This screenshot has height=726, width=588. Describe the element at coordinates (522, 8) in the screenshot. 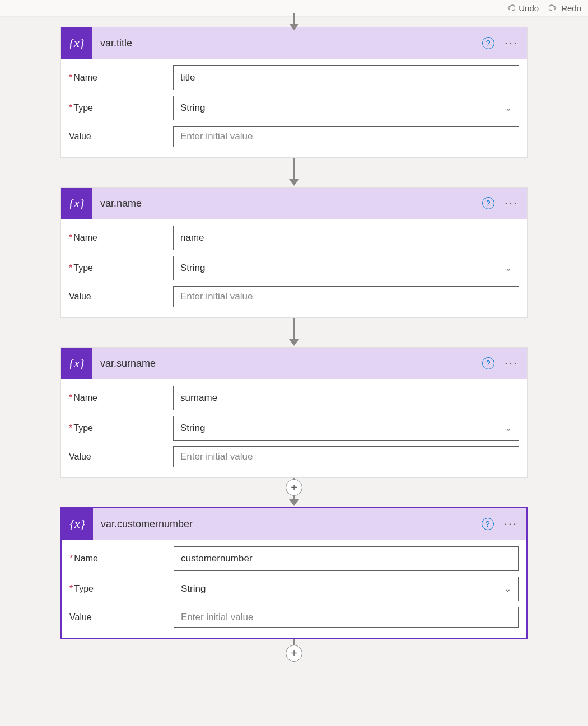

I see `undo-button: Undo` at that location.